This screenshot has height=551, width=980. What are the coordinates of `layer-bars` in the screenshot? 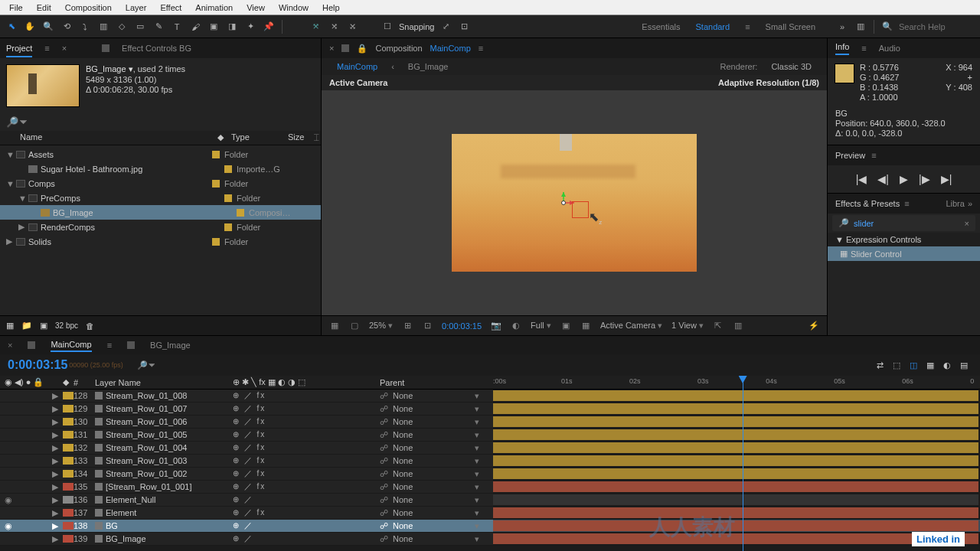 It's located at (737, 470).